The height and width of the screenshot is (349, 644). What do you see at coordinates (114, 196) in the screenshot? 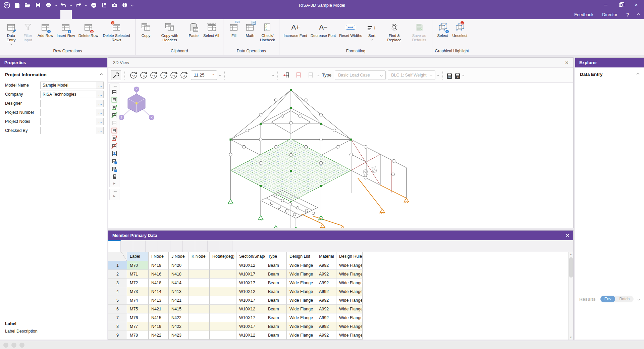
I see `toolbar-expand-arrow: ▶` at bounding box center [114, 196].